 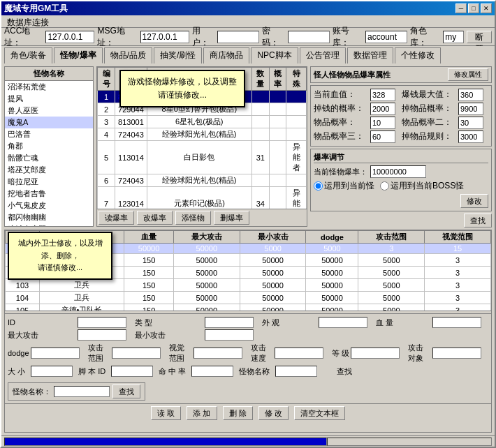 What do you see at coordinates (383, 95) in the screenshot?
I see `hp-input` at bounding box center [383, 95].